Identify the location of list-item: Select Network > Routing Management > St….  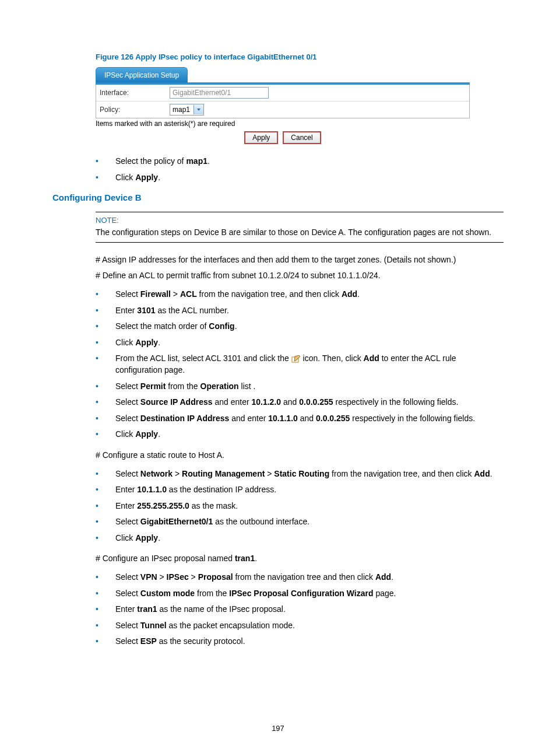
(300, 474).